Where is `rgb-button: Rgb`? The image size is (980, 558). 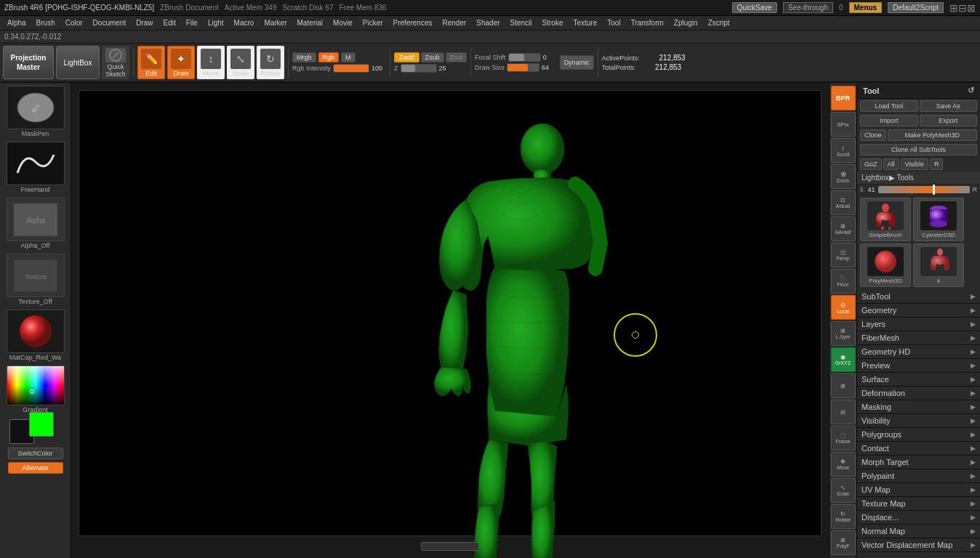 rgb-button: Rgb is located at coordinates (329, 57).